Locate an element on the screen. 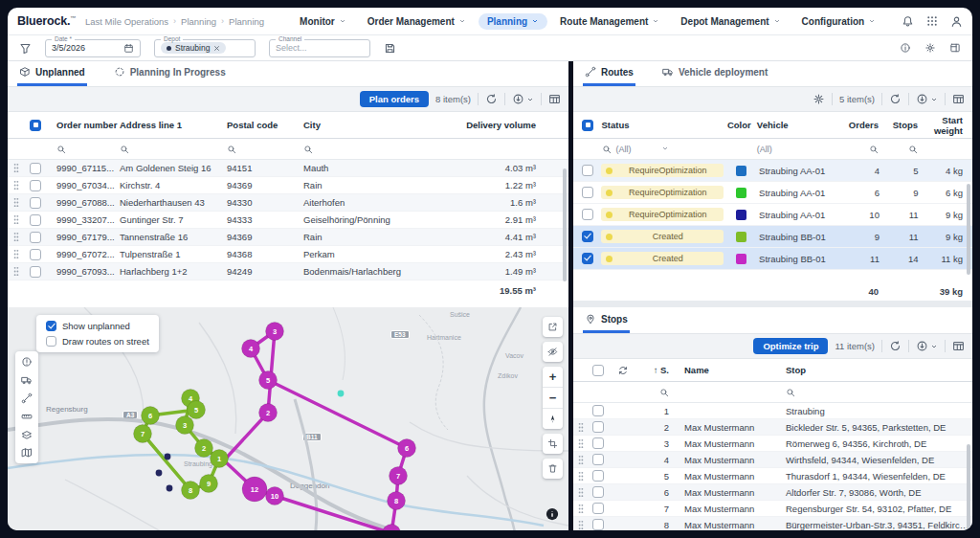  route-icon is located at coordinates (27, 398).